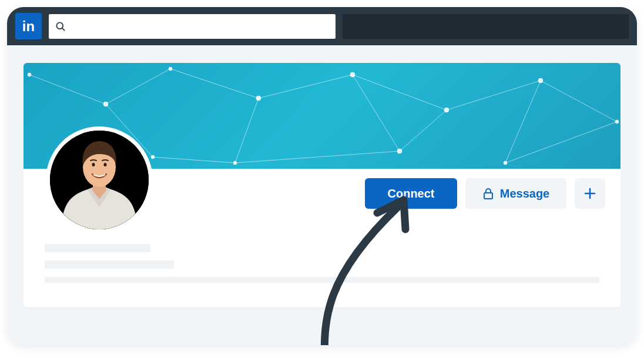 This screenshot has width=644, height=364. What do you see at coordinates (28, 26) in the screenshot?
I see `linkedin-logo: in` at bounding box center [28, 26].